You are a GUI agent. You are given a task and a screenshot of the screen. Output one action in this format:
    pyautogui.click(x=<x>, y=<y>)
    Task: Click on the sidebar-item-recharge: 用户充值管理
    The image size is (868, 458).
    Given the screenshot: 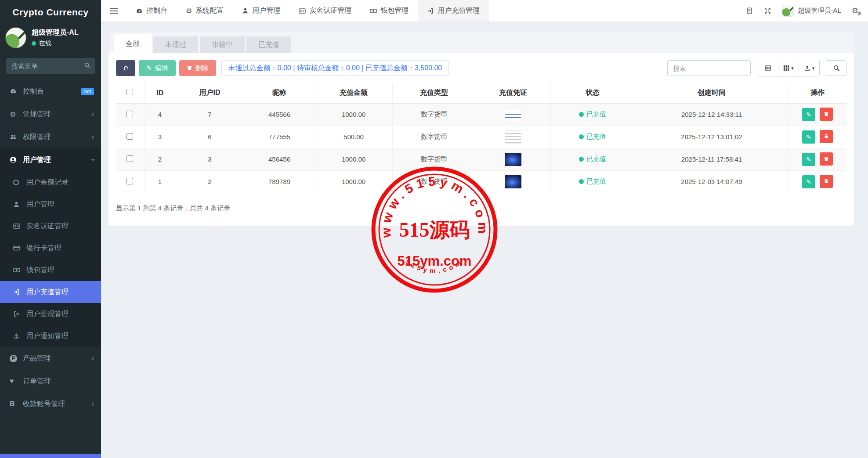 What is the action you would take?
    pyautogui.click(x=51, y=292)
    